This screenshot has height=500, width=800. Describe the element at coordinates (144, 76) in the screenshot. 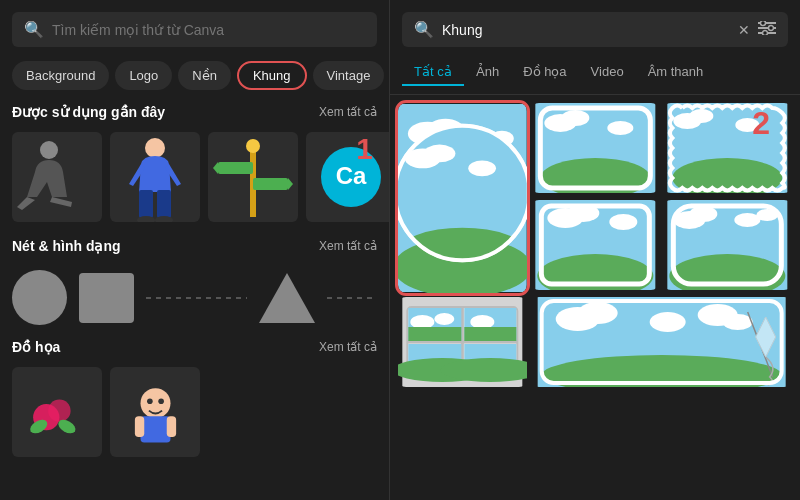

I see `tab-logo: Logo` at that location.